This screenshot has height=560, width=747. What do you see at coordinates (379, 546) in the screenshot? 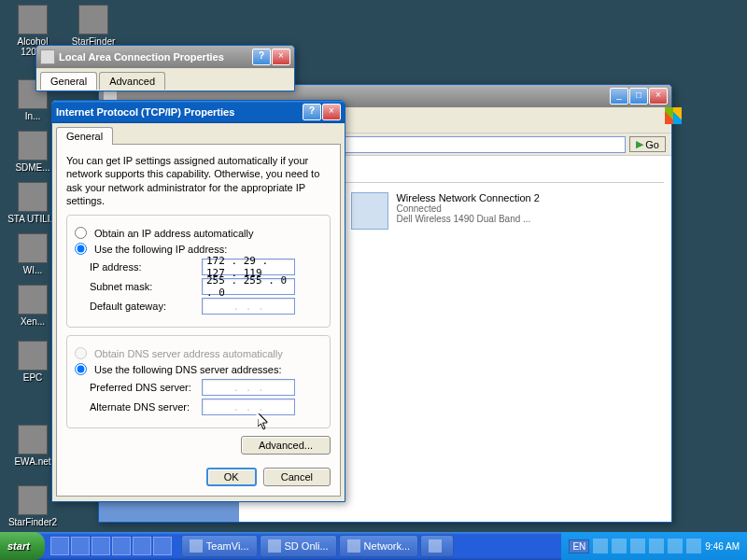
I see `task-button: Network...` at bounding box center [379, 546].